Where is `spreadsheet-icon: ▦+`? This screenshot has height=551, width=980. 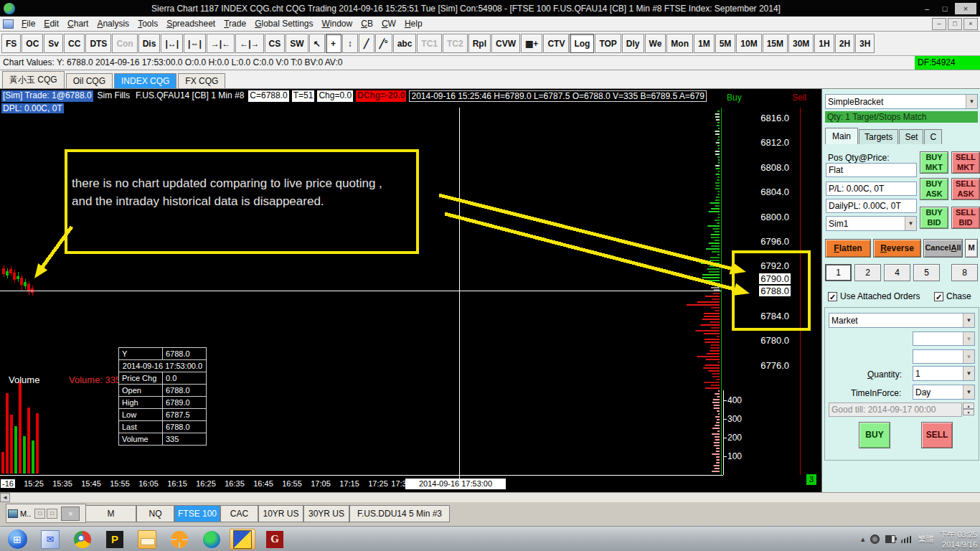
spreadsheet-icon: ▦+ is located at coordinates (532, 43).